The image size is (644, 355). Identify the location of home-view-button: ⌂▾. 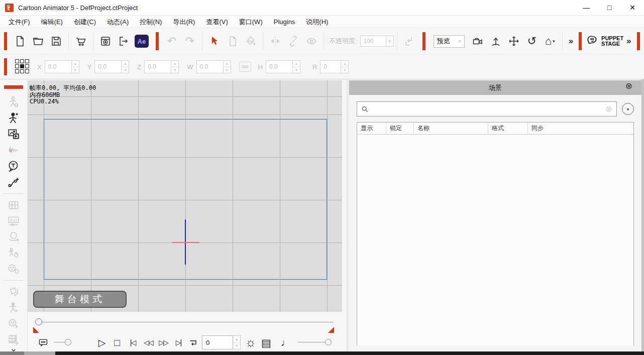
(550, 41).